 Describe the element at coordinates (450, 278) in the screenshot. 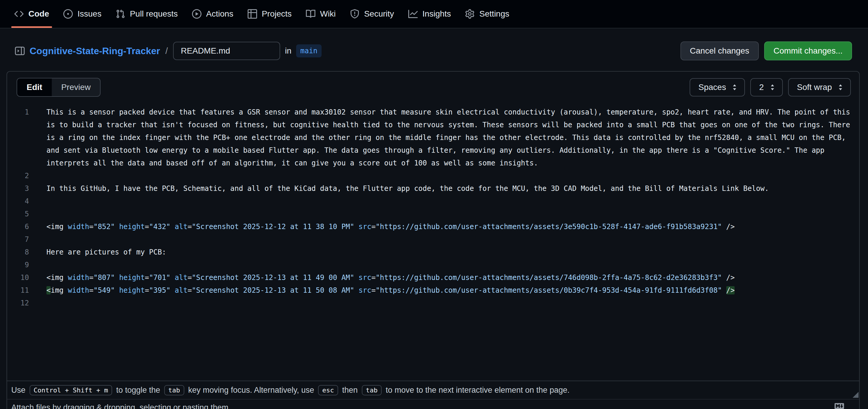

I see `code-text: <img width="807" height="701" alt="Scree…` at that location.